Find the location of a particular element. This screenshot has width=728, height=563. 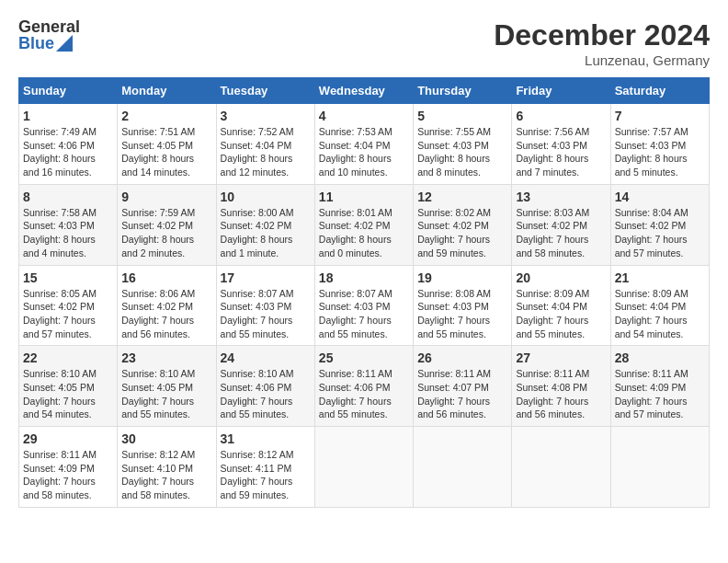

calendar-cell: 4 Sunrise: 7:53 AM Sunset: 4:04 PM Dayli… is located at coordinates (364, 144).